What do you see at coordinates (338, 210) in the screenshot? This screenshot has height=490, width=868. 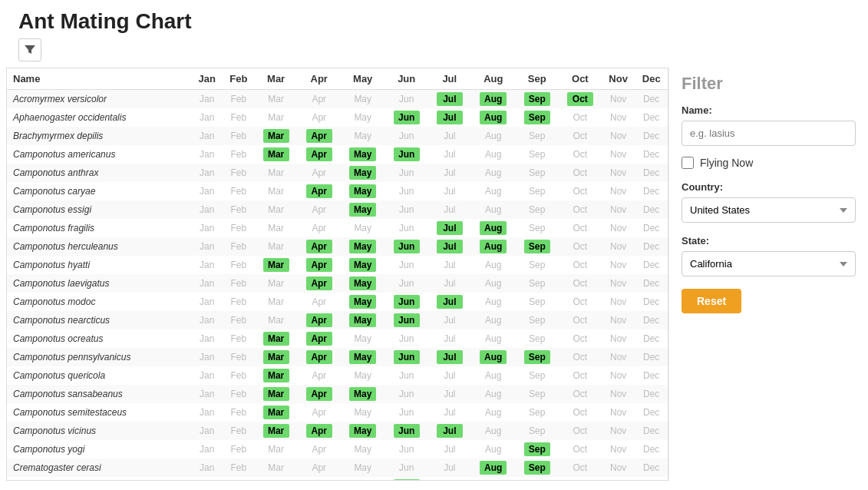 I see `table-row: Camponotus essigiJanFebMarAprMayJunJulAu…` at bounding box center [338, 210].